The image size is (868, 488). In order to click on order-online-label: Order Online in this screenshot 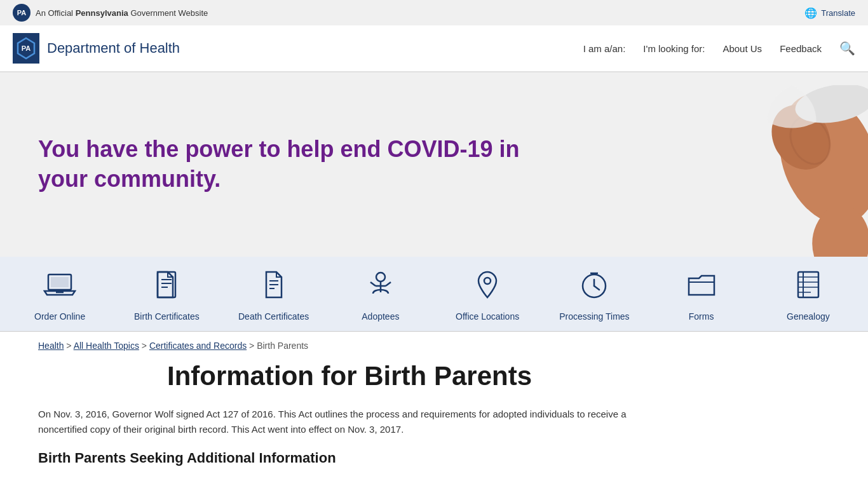, I will do `click(60, 316)`.